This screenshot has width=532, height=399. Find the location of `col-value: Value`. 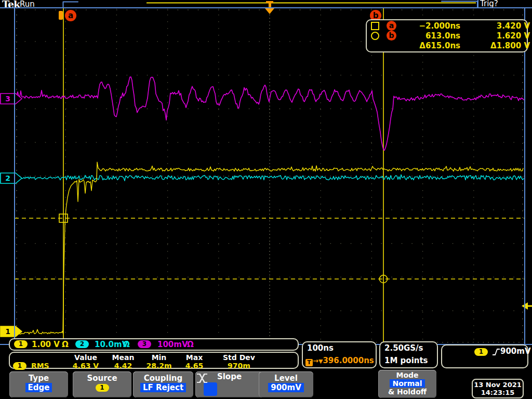

col-value: Value is located at coordinates (86, 357).